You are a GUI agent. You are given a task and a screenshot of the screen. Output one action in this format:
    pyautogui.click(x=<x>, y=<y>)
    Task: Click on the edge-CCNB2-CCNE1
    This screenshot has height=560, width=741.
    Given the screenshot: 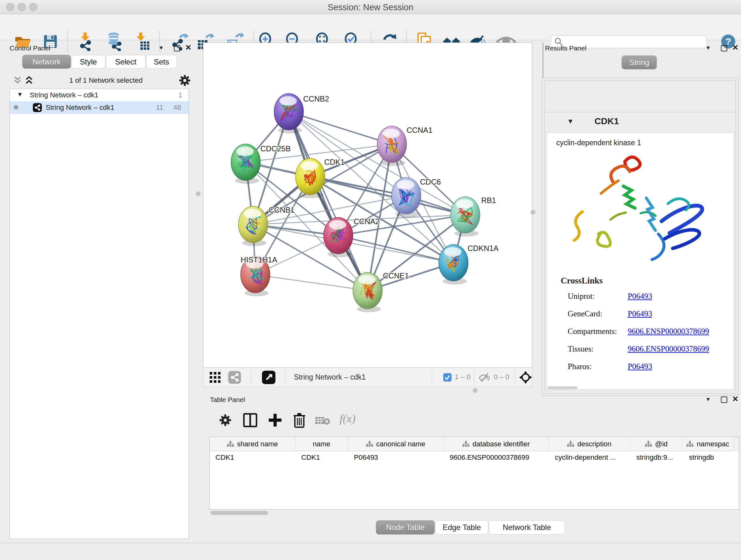 What is the action you would take?
    pyautogui.click(x=328, y=201)
    